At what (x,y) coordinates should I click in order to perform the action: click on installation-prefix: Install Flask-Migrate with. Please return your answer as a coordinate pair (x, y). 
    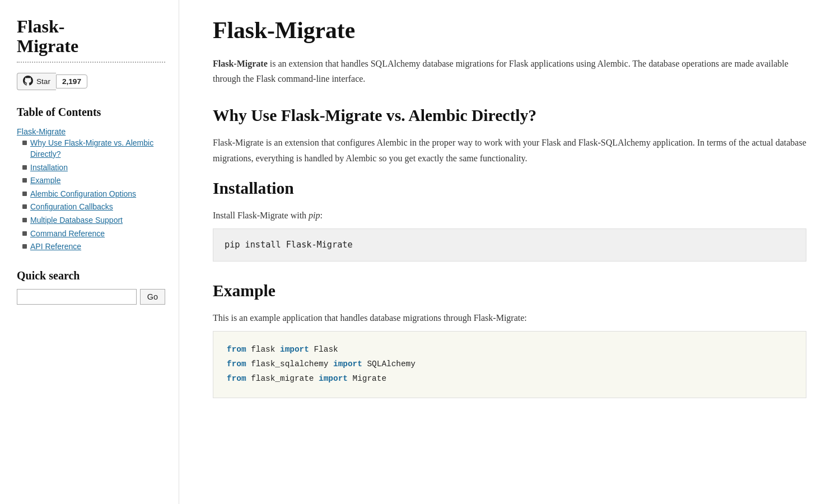
    Looking at the image, I should click on (261, 215).